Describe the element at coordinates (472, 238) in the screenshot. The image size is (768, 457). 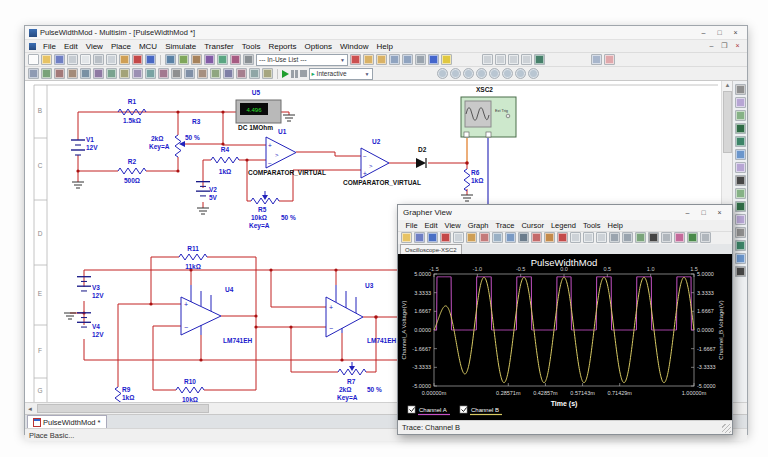
I see `paste-icon` at that location.